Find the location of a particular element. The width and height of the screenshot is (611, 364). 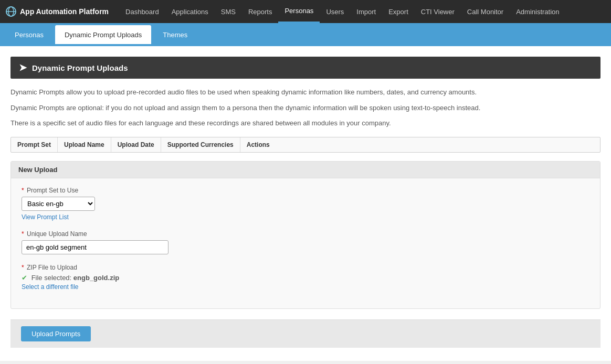

file-selected-prefix: File selected: is located at coordinates (52, 278).